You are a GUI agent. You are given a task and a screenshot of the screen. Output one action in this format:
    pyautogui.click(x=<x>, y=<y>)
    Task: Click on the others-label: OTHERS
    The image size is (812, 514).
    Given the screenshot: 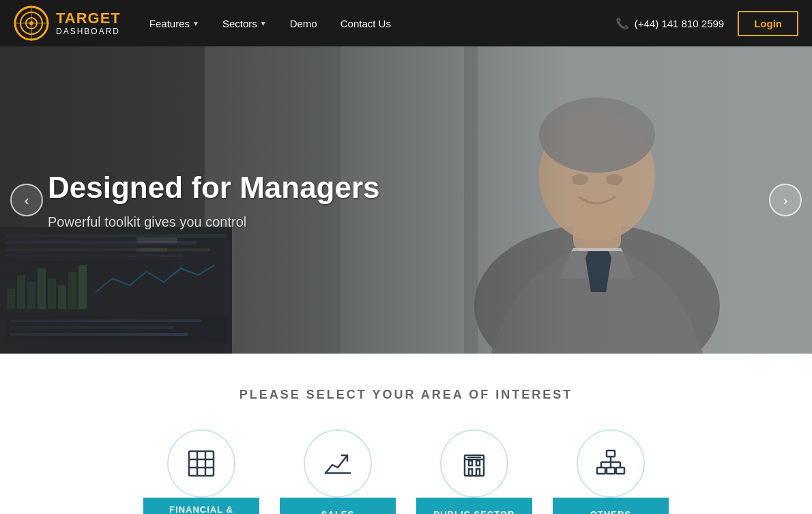 What is the action you would take?
    pyautogui.click(x=611, y=506)
    